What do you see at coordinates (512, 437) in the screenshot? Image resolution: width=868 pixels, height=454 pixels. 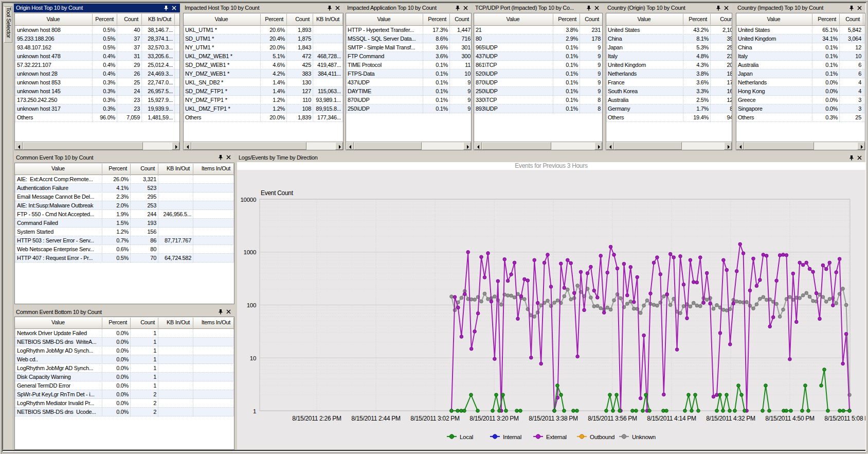 I see `svg-text: Internal` at bounding box center [512, 437].